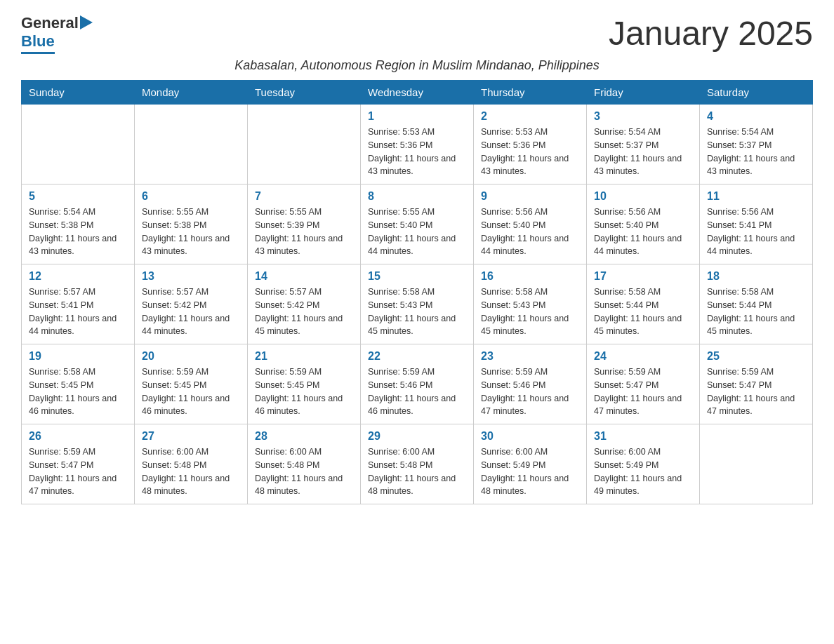  I want to click on day-number: 23, so click(530, 356).